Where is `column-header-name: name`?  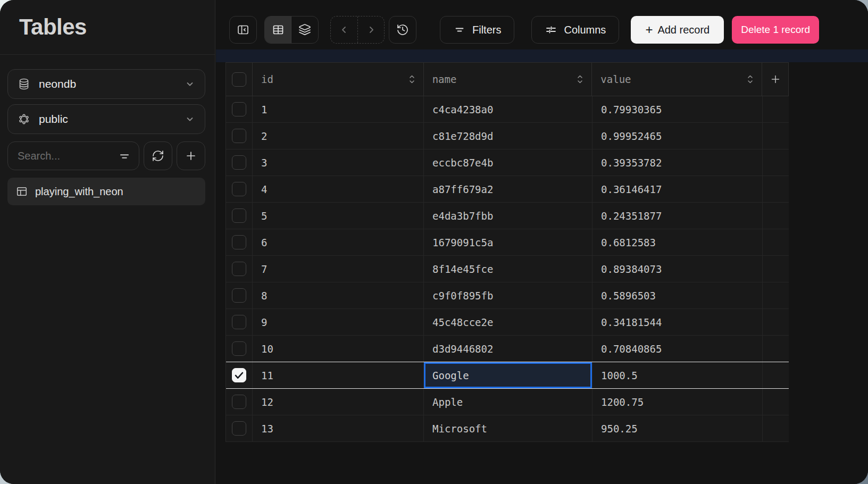
column-header-name: name is located at coordinates (508, 80).